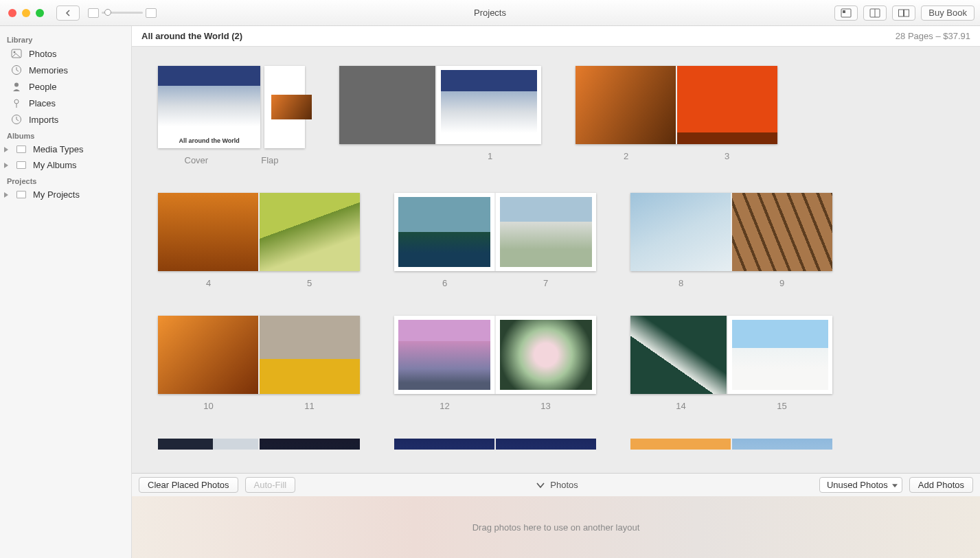 This screenshot has height=558, width=980. What do you see at coordinates (875, 13) in the screenshot?
I see `page-view-button` at bounding box center [875, 13].